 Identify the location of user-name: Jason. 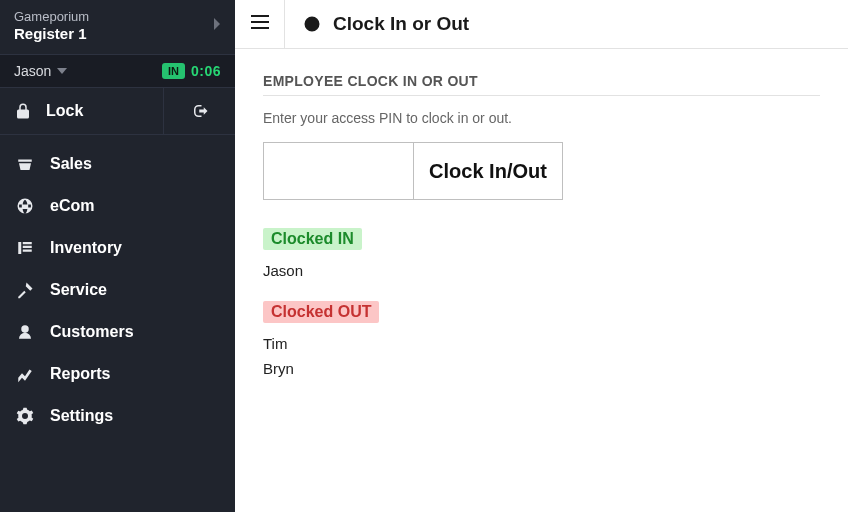
(32, 71).